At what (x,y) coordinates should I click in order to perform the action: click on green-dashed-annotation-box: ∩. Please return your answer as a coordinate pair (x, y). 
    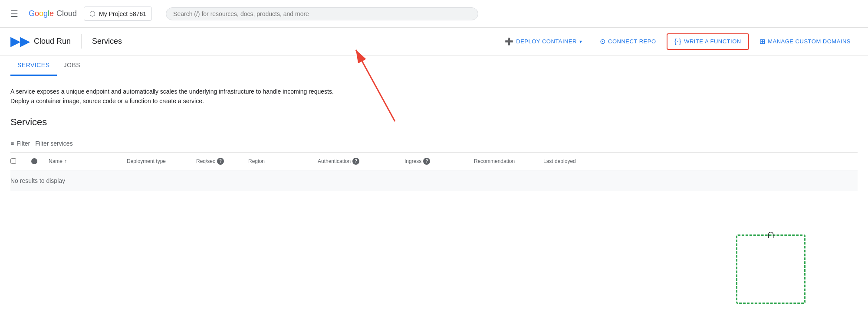
    Looking at the image, I should click on (771, 269).